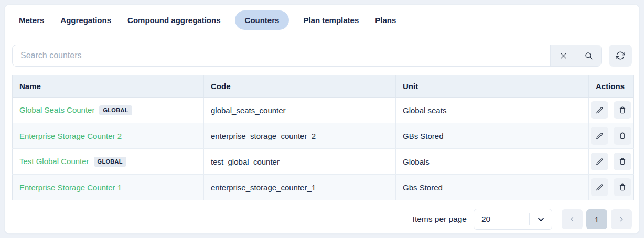 This screenshot has height=238, width=644. What do you see at coordinates (262, 20) in the screenshot?
I see `tab-counters: Counters` at bounding box center [262, 20].